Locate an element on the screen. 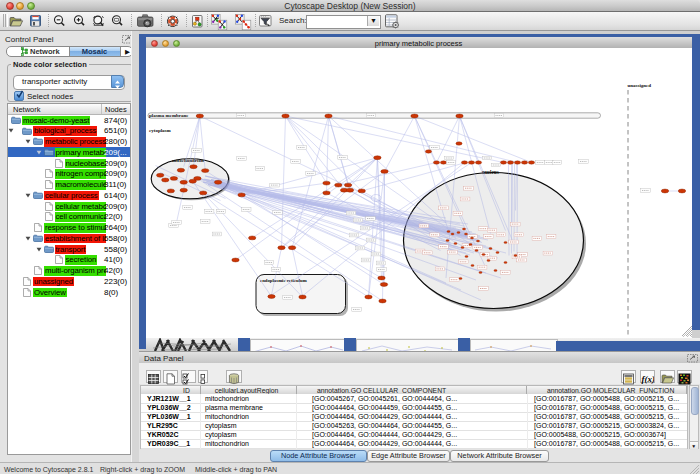 Image resolution: width=700 pixels, height=474 pixels. svg-text: unassigned is located at coordinates (639, 84).